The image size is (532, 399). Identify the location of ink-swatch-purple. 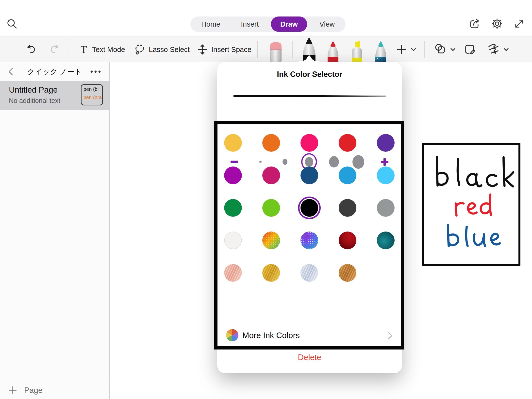
(386, 143).